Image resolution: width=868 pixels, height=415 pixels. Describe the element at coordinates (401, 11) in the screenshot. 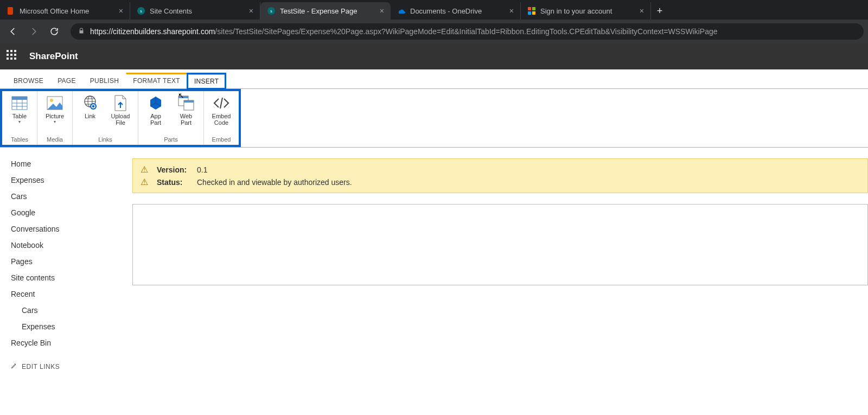

I see `onedrive-icon` at that location.